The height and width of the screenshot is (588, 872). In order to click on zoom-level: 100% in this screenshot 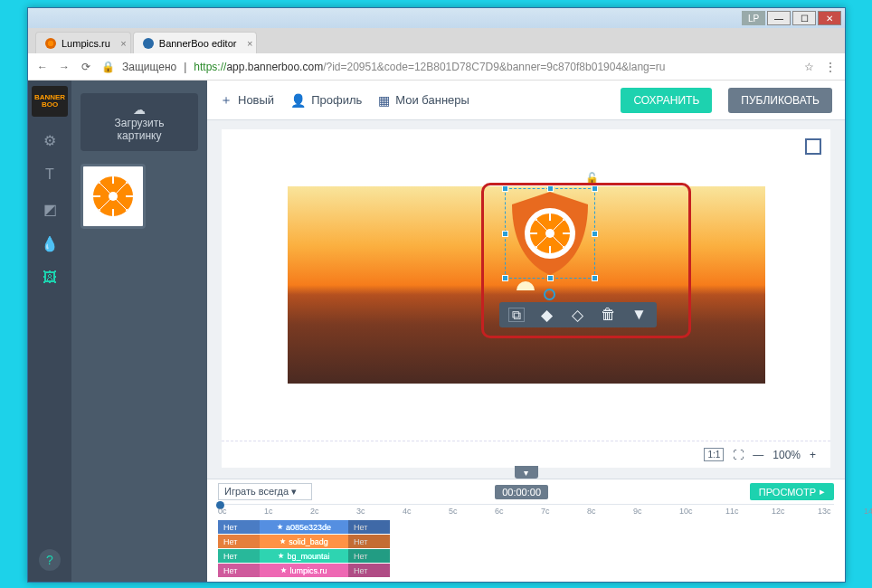, I will do `click(787, 455)`.